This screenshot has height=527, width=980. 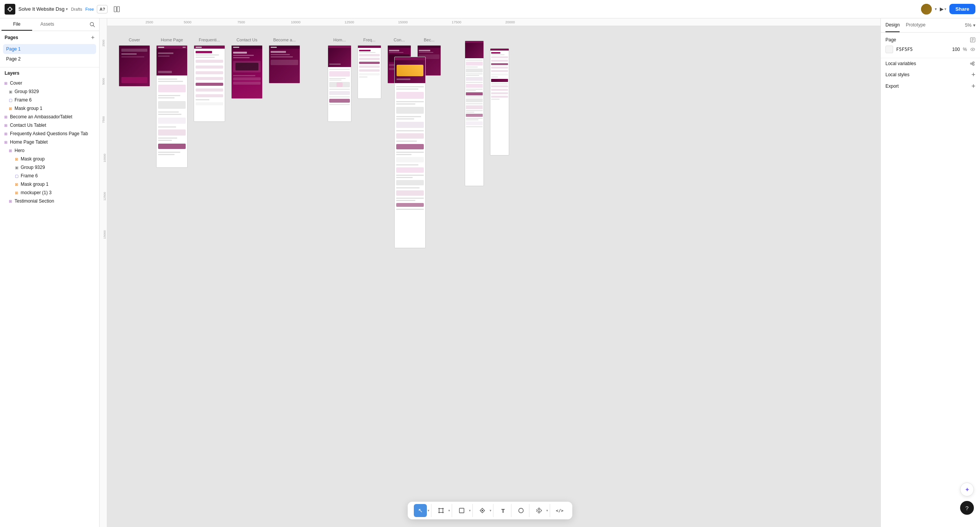 What do you see at coordinates (503, 511) in the screenshot?
I see `text-tool-btn: T` at bounding box center [503, 511].